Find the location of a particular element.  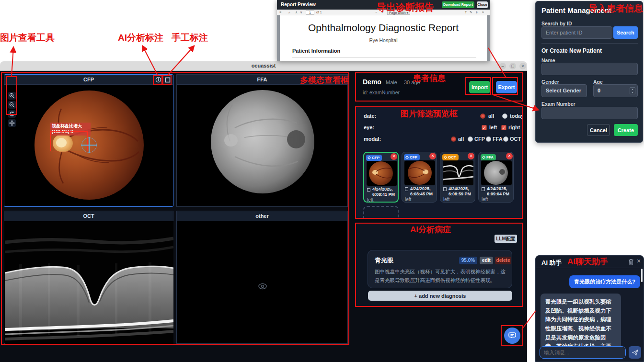

chat-header: AI 助手 × is located at coordinates (589, 262).